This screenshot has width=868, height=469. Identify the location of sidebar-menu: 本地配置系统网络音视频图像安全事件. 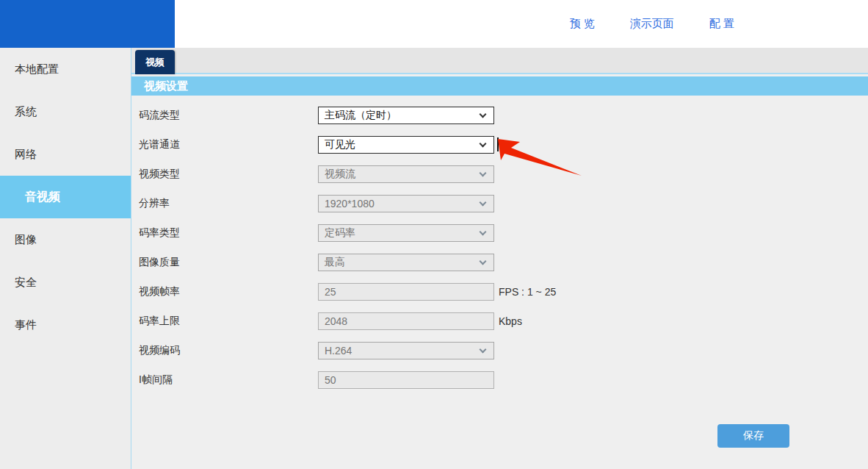
(66, 259).